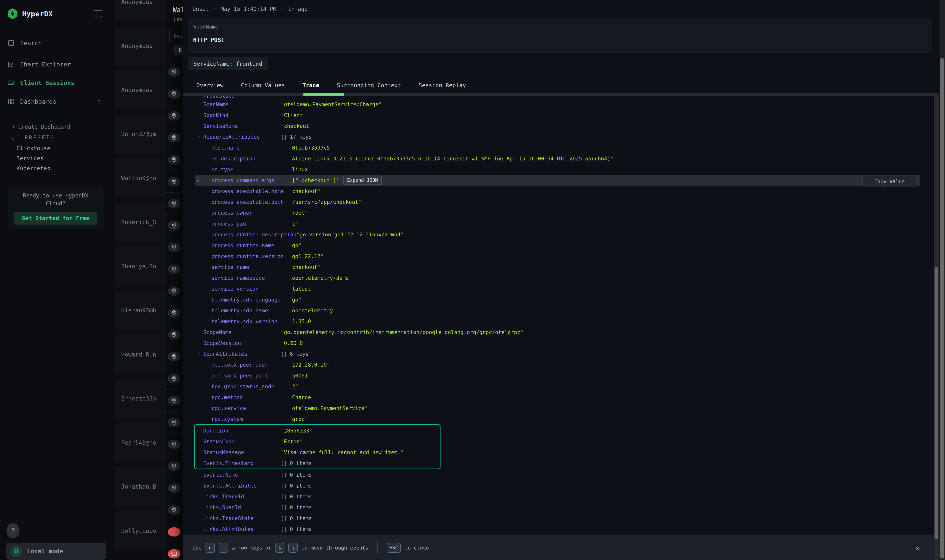  I want to click on attr-row-telemetry-sdk-version: telemetry.sdk.version"1.35.0", so click(552, 322).